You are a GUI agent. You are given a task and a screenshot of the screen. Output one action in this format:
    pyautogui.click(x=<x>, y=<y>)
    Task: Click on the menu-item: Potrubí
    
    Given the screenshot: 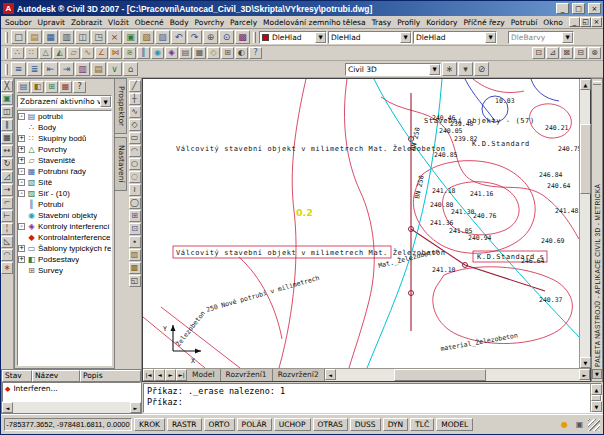 What is the action you would take?
    pyautogui.click(x=524, y=22)
    